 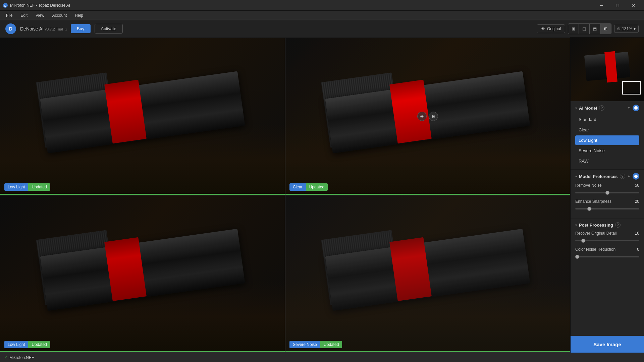 I want to click on label-badge-tr: Clear Updated, so click(x=309, y=187).